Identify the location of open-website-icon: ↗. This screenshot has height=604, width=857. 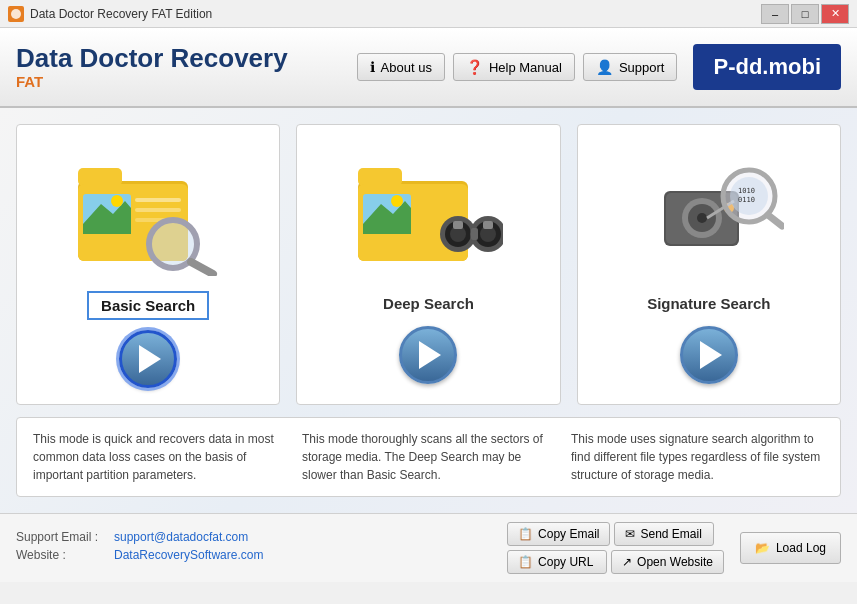
(627, 562).